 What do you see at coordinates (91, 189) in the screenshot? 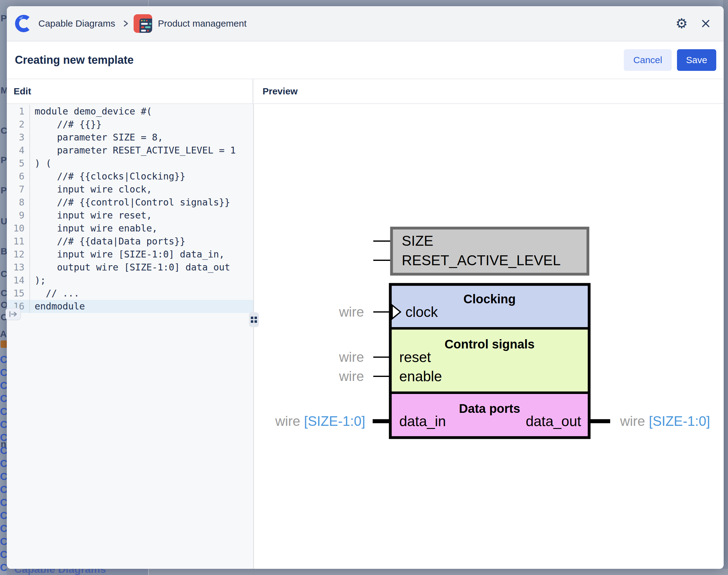
I see `line-text: input wire clock,` at bounding box center [91, 189].